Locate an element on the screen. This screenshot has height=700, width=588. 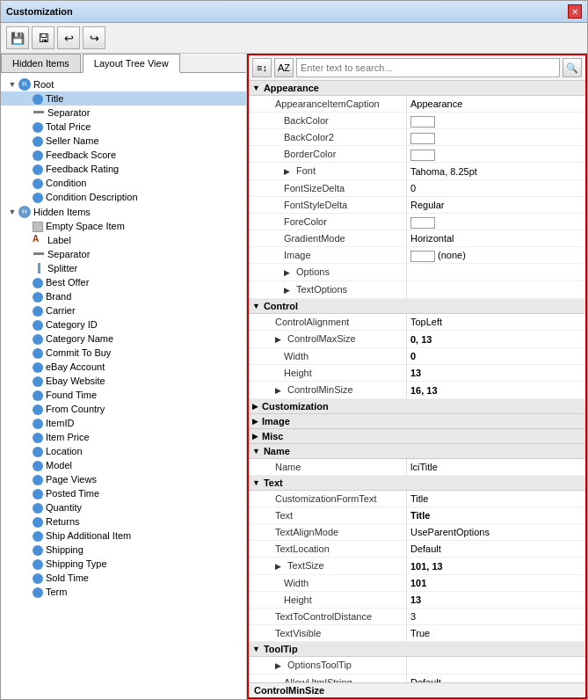
tree-item-separator2: Separator is located at coordinates (123, 254).